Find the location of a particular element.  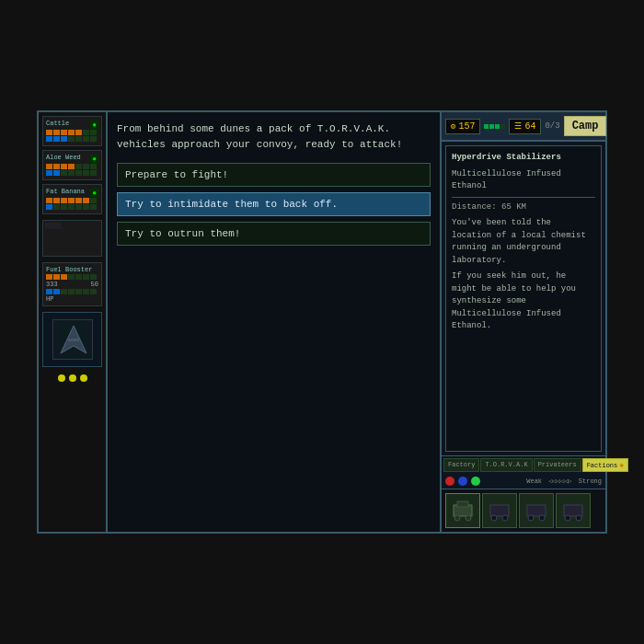

choice-outrun-label: Try to outrun them! is located at coordinates (182, 234).